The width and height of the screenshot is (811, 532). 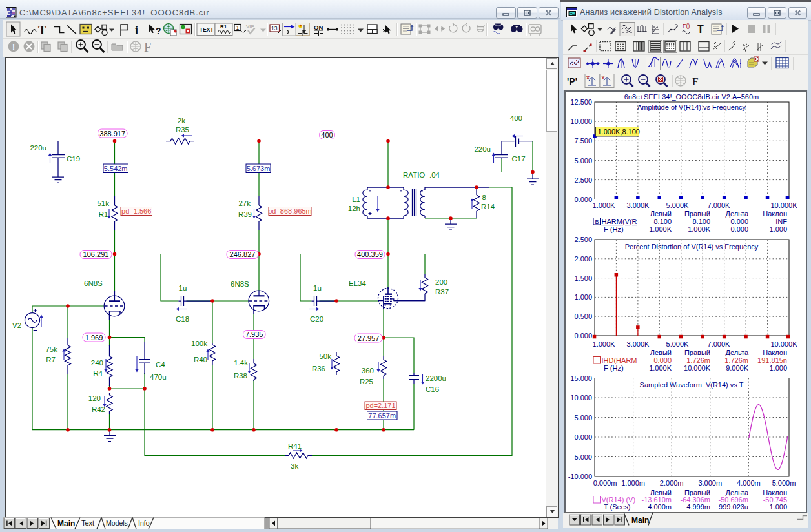 I want to click on svg-text: R4, so click(x=98, y=373).